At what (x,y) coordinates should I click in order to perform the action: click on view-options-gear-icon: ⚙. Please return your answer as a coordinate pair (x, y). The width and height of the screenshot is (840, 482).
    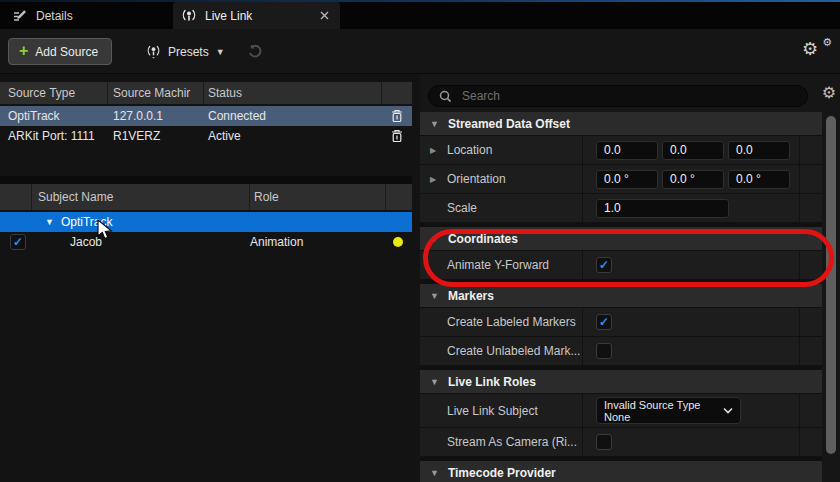
    Looking at the image, I should click on (829, 92).